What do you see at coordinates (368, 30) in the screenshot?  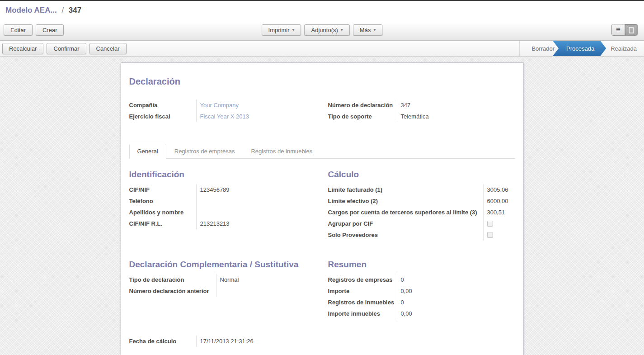 I see `more-dropdown-button: Más ▾` at bounding box center [368, 30].